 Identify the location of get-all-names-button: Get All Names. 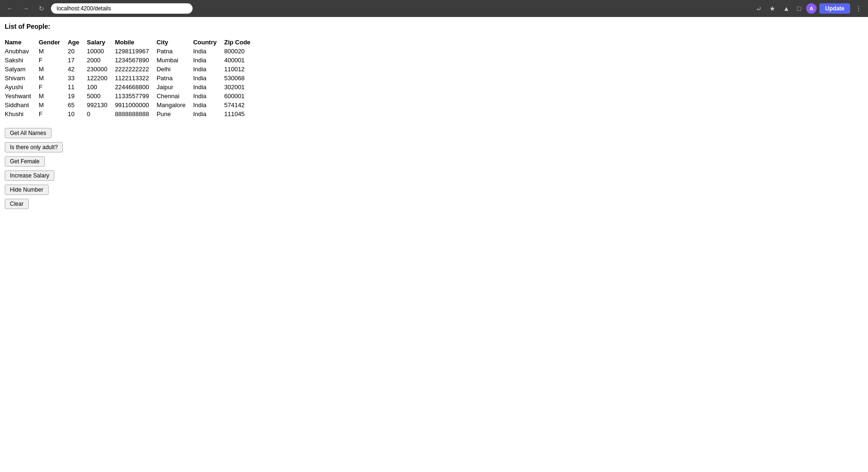
(28, 133).